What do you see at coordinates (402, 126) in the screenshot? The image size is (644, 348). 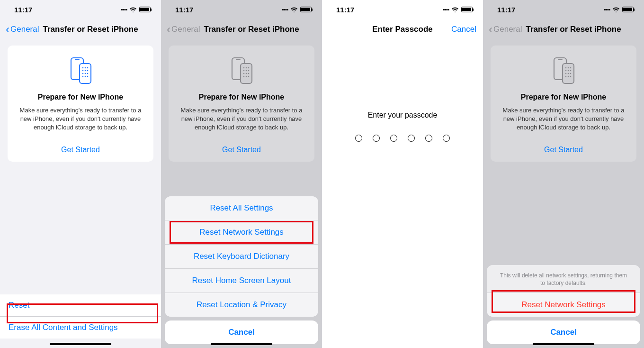 I see `passcode-entry: Enter your passcode` at bounding box center [402, 126].